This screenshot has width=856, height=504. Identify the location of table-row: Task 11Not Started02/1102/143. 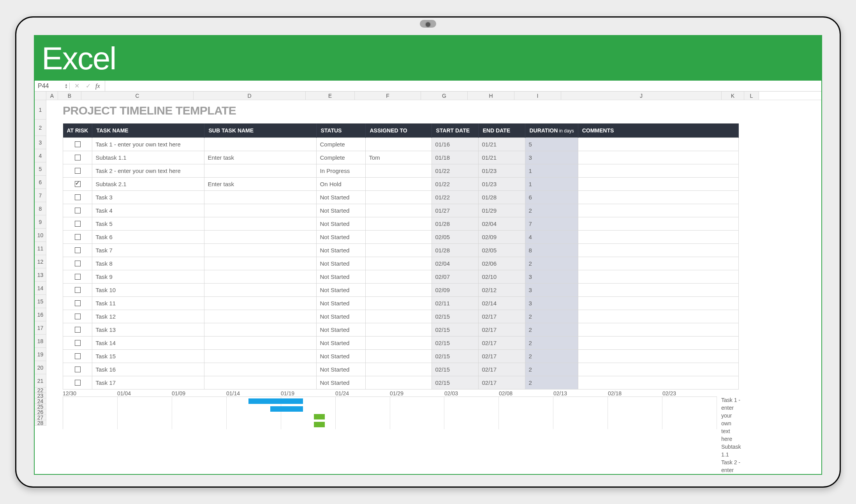
(401, 303).